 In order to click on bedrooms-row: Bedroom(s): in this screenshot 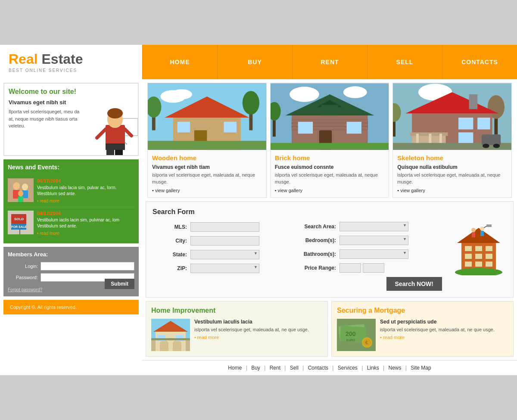, I will do `click(372, 240)`.